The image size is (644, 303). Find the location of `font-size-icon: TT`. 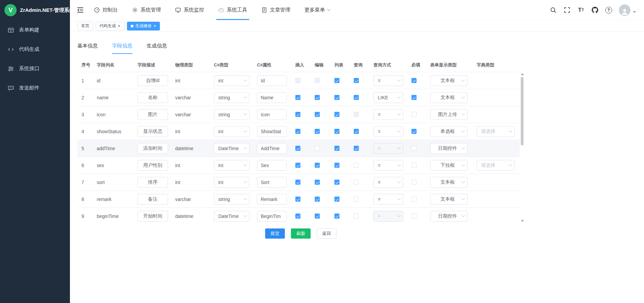

font-size-icon: TT is located at coordinates (581, 10).